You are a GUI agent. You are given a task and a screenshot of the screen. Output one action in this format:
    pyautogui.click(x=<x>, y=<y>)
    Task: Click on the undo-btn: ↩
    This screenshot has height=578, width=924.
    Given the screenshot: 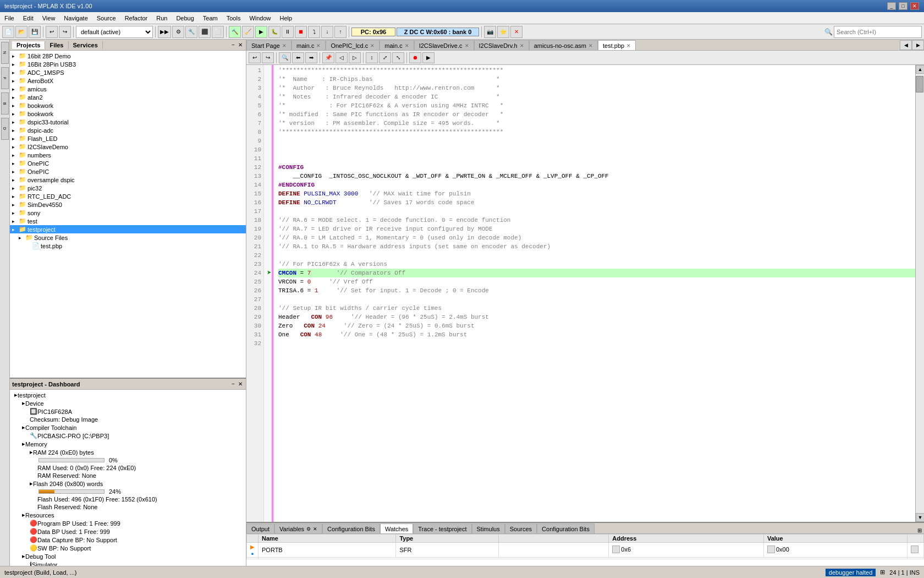 What is the action you would take?
    pyautogui.click(x=52, y=32)
    